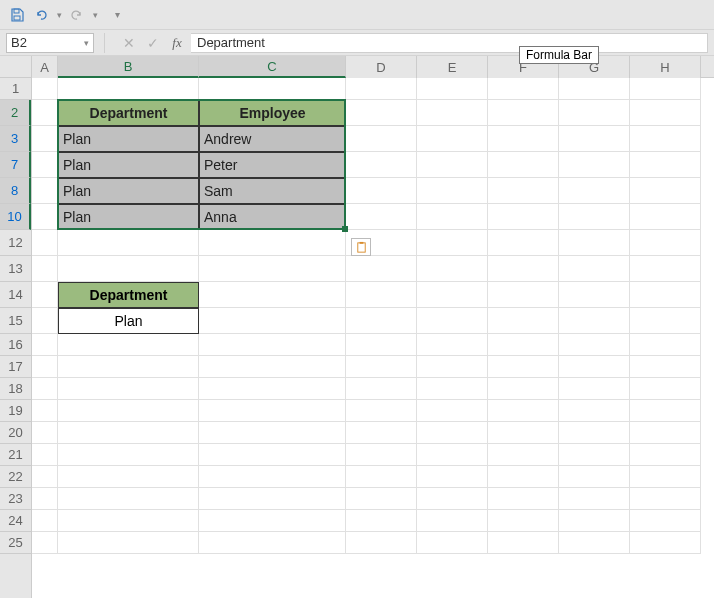 Image resolution: width=714 pixels, height=598 pixels. I want to click on name-box-dropdown-icon: ▾, so click(86, 43).